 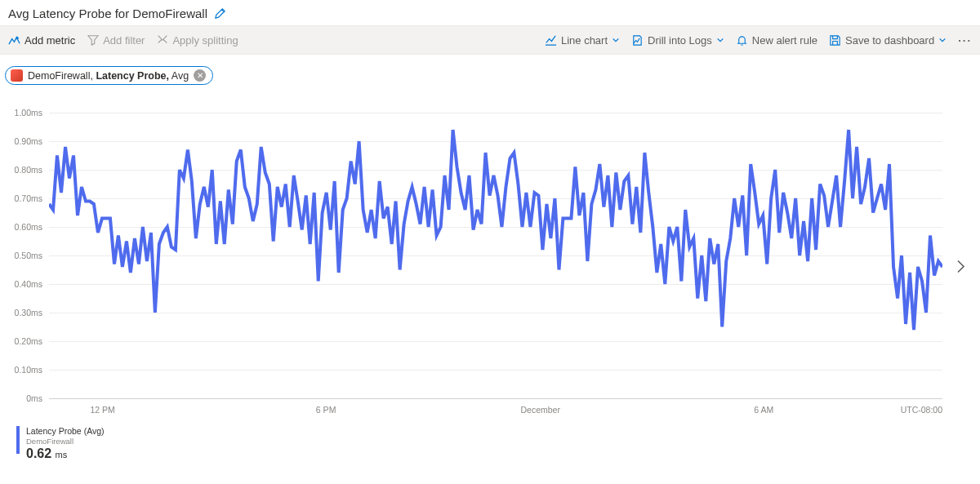 What do you see at coordinates (197, 41) in the screenshot?
I see `apply-splitting-button: Apply splitting` at bounding box center [197, 41].